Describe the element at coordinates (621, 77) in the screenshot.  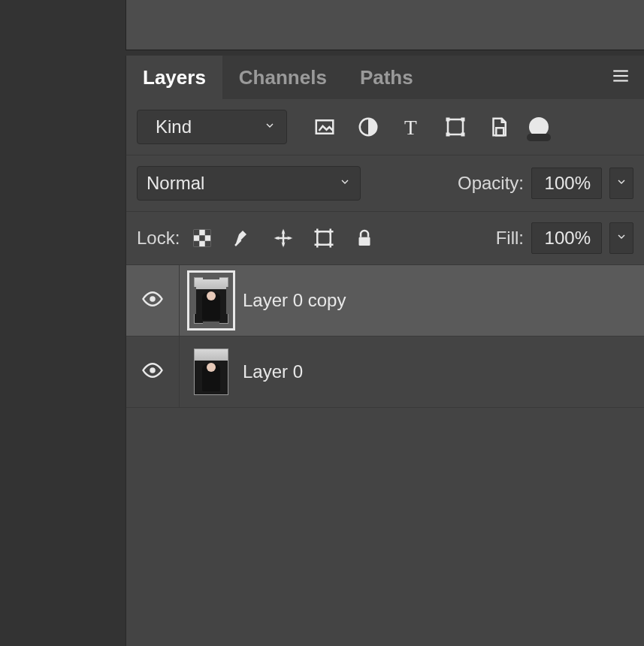
I see `hamburger-icon` at that location.